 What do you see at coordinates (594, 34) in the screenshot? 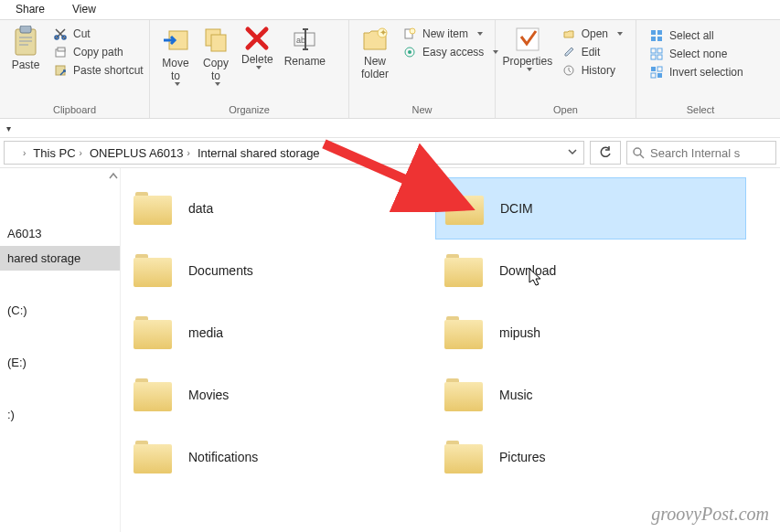
I see `open-label: Open` at bounding box center [594, 34].